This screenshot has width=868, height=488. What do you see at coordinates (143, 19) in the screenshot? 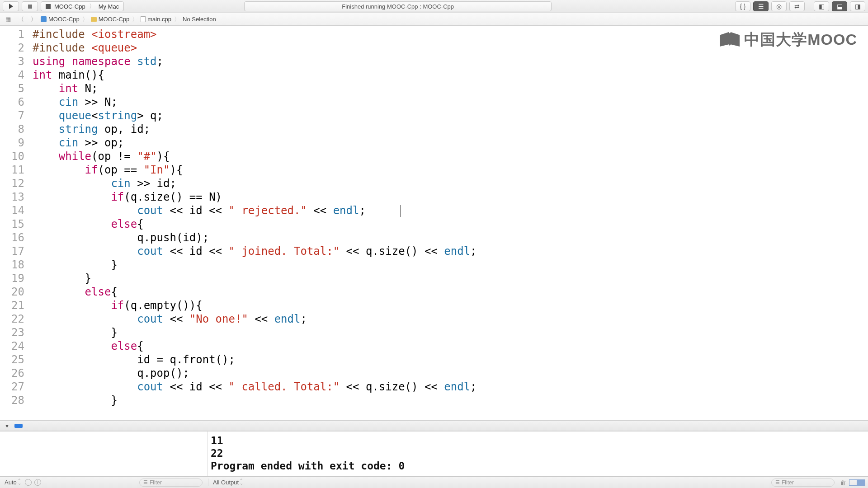
I see `file-icon` at bounding box center [143, 19].